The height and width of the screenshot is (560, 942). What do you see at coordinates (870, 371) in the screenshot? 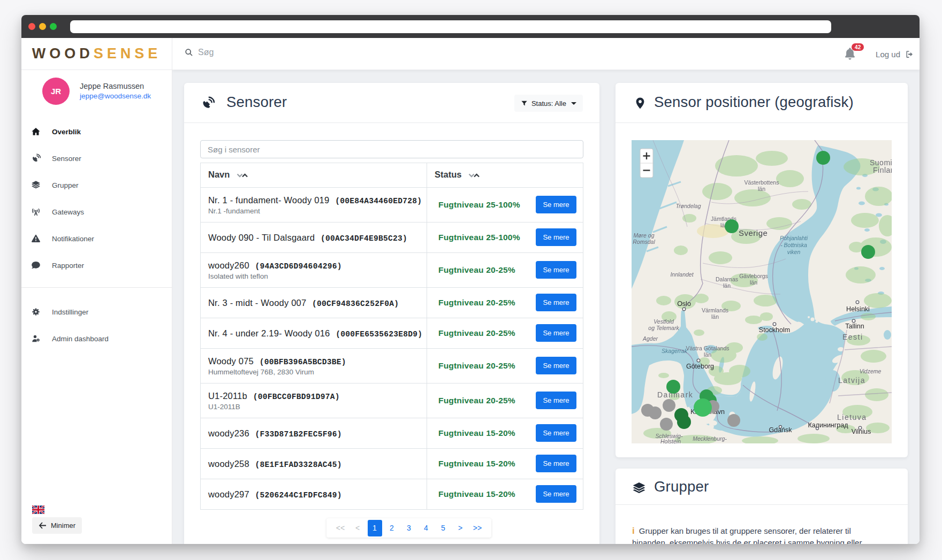
I see `svg-text: Vidzeme` at bounding box center [870, 371].